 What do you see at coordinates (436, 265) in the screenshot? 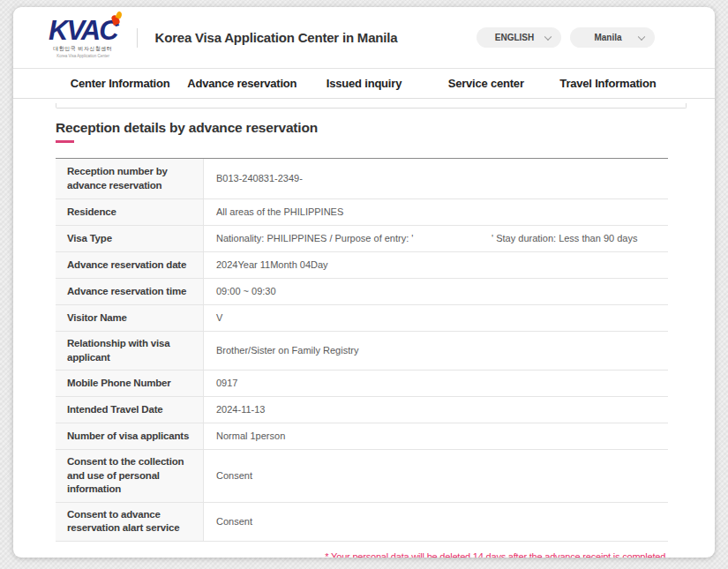
I see `row-value: 2024Year 11Month 04Day` at bounding box center [436, 265].